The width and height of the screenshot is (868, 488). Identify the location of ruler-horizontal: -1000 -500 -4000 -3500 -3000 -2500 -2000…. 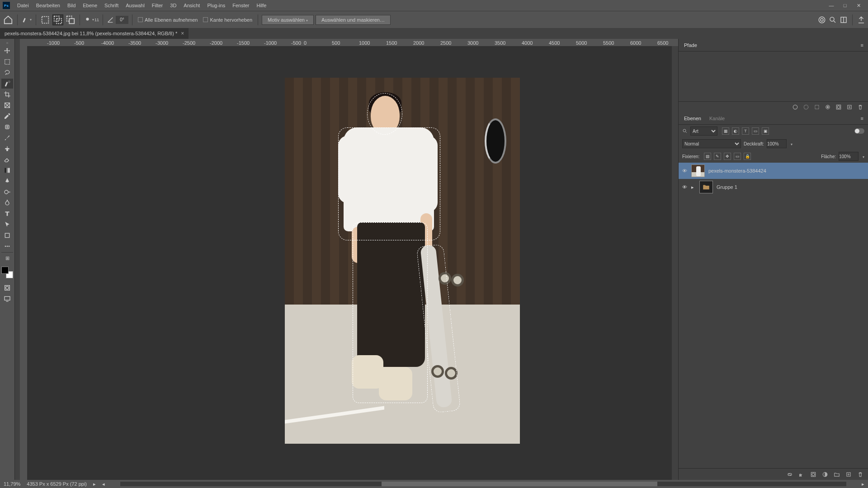
(349, 42).